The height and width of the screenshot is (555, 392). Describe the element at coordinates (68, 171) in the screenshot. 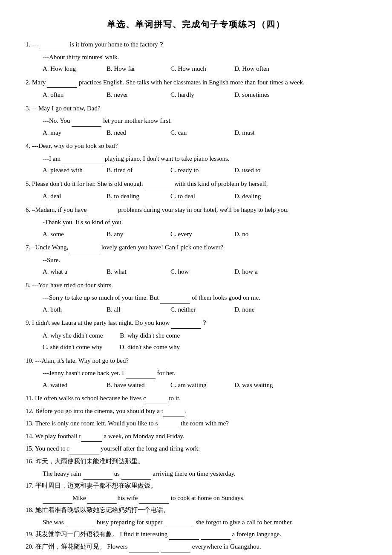

I see `q4-optA: A. pleased with` at that location.